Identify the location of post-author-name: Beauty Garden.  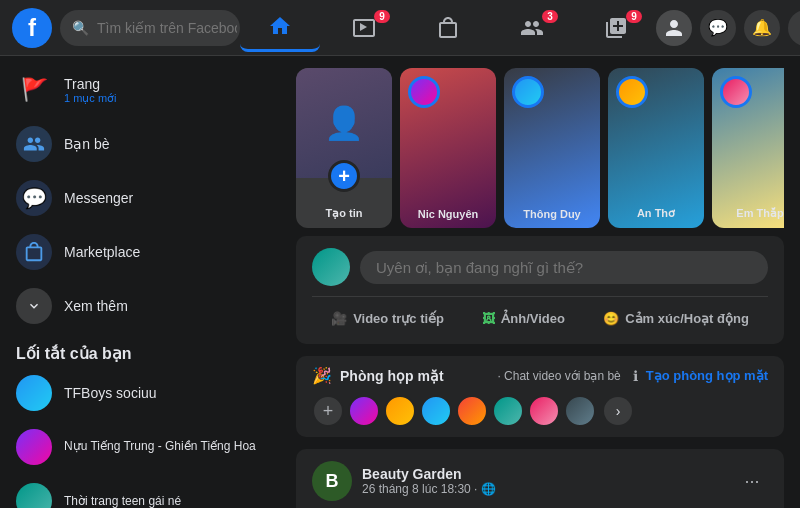
(549, 474).